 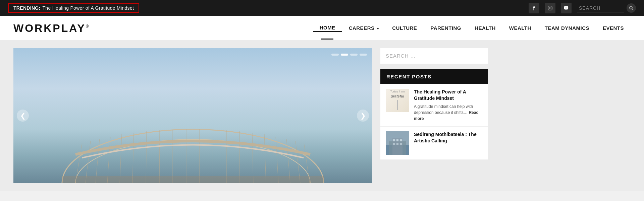 I want to click on post-item-1: Today I am grateful The Healing Power of…, so click(x=434, y=105).